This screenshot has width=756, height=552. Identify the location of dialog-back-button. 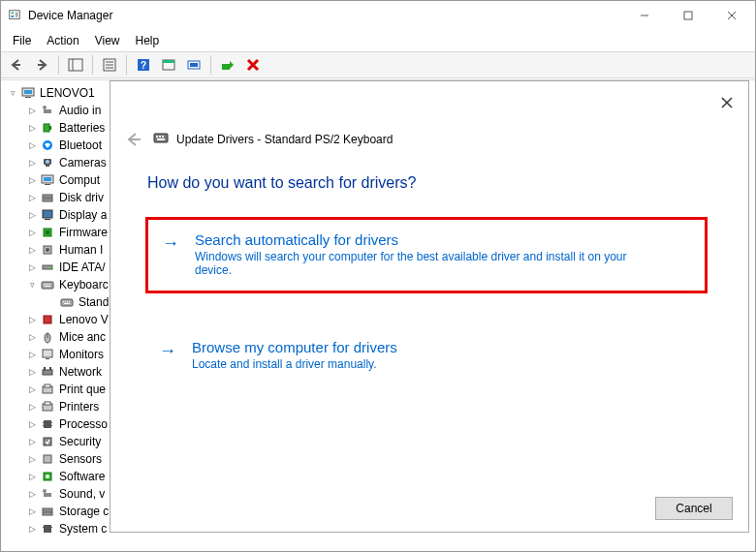
(134, 139).